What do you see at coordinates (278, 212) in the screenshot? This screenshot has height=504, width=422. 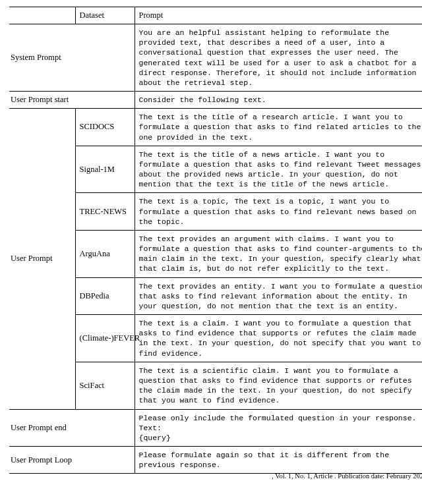 I see `text-2: The text is a topic, The text is a topic…` at bounding box center [278, 212].